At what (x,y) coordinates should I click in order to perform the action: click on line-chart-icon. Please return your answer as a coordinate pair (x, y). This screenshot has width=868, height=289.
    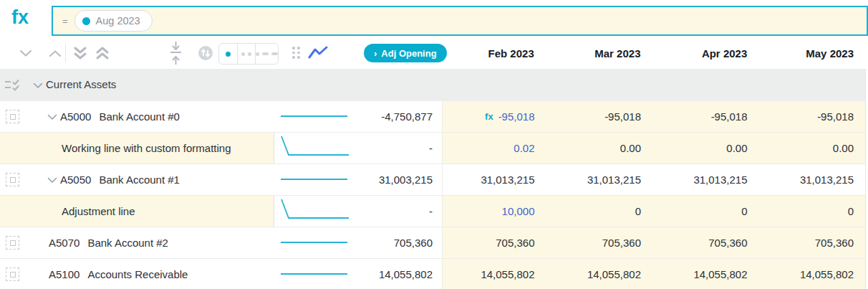
    Looking at the image, I should click on (318, 53).